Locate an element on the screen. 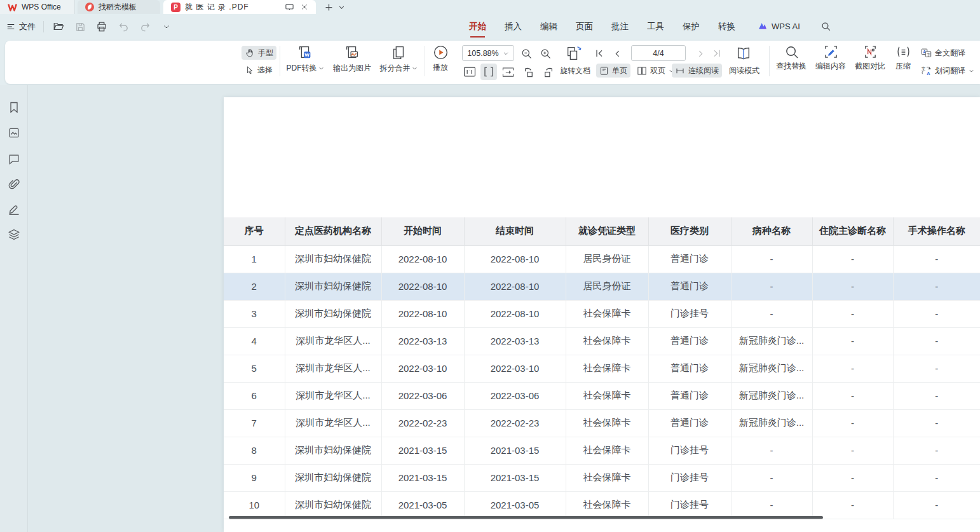  double-page-label: 双页 is located at coordinates (658, 71).